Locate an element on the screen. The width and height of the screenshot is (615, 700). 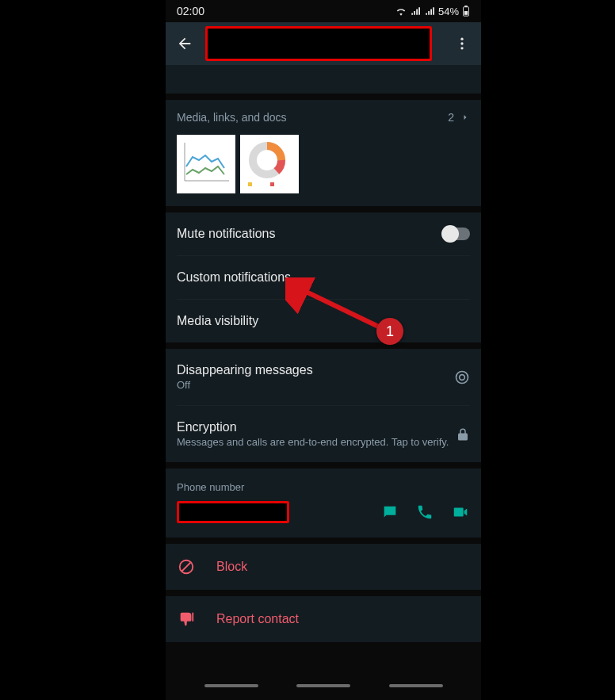
block-row: Block is located at coordinates (323, 567).